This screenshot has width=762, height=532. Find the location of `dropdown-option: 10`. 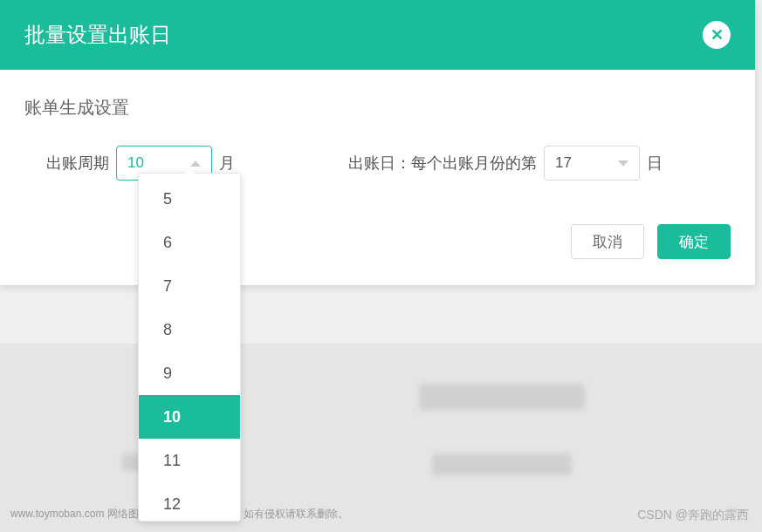

dropdown-option: 10 is located at coordinates (189, 417).